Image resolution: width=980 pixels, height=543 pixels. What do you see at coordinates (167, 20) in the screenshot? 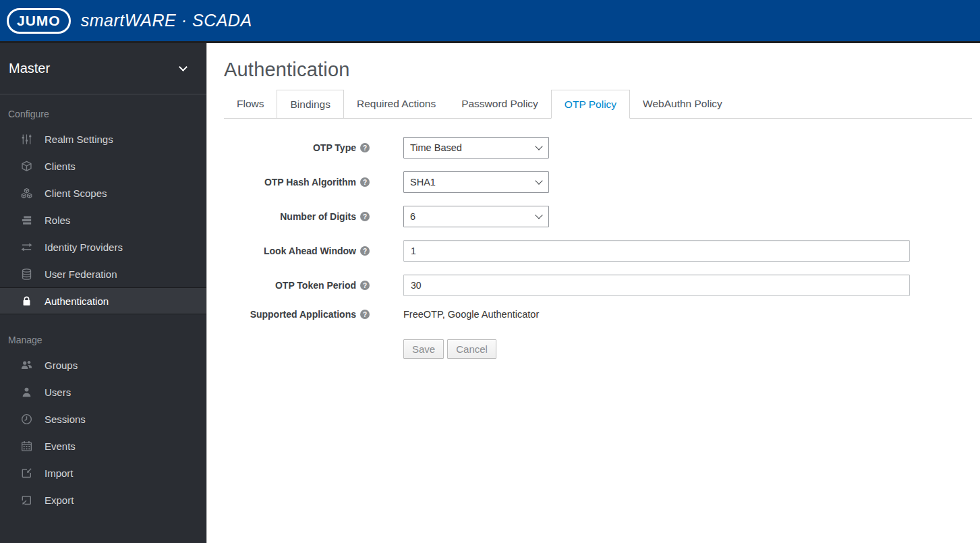
I see `product-name: smartWARE · SCADA` at bounding box center [167, 20].